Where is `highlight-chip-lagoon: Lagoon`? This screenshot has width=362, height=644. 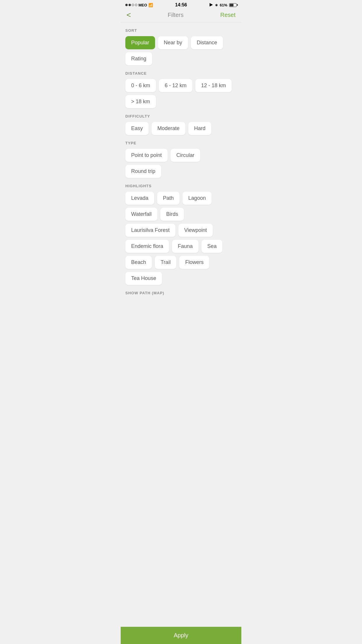 highlight-chip-lagoon: Lagoon is located at coordinates (197, 198).